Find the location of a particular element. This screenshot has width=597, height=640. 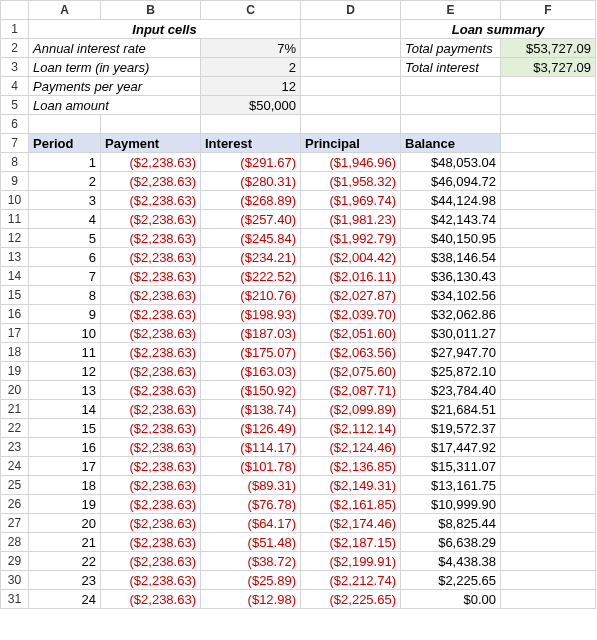

cell-balance: $0.00 is located at coordinates (451, 600).